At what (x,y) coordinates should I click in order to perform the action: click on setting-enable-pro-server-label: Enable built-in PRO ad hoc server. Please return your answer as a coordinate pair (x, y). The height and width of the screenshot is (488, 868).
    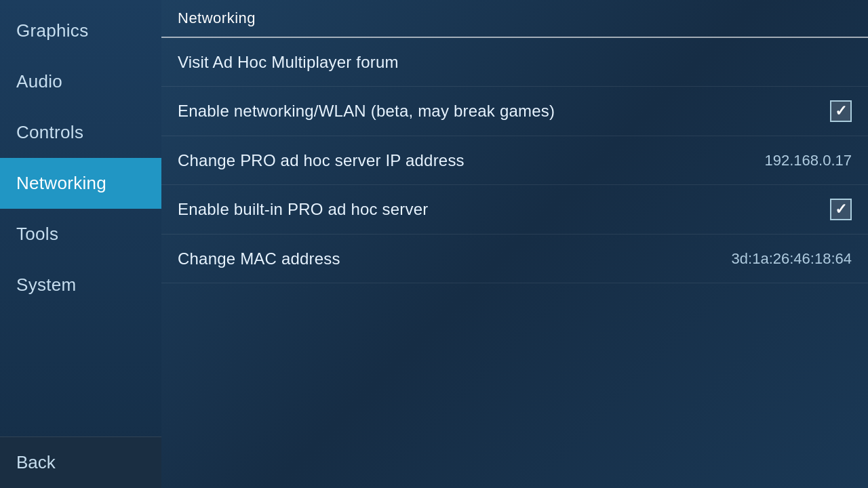
    Looking at the image, I should click on (302, 209).